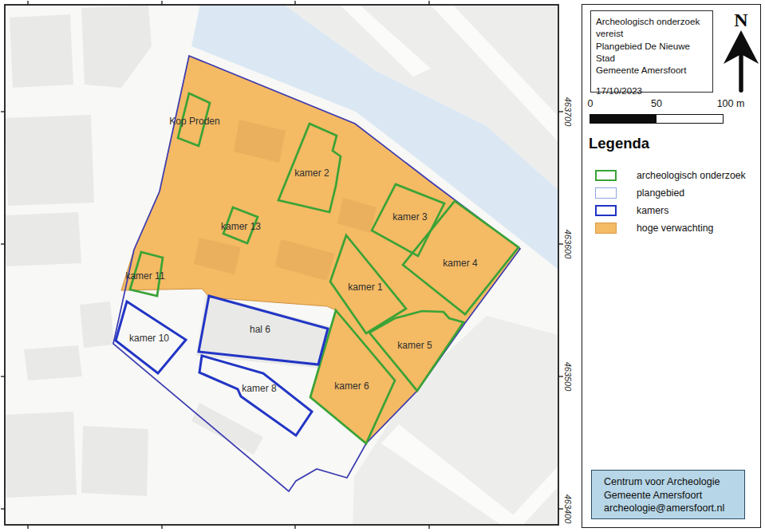 This screenshot has width=765, height=532. Describe the element at coordinates (619, 144) in the screenshot. I see `legend-heading: Legenda` at that location.